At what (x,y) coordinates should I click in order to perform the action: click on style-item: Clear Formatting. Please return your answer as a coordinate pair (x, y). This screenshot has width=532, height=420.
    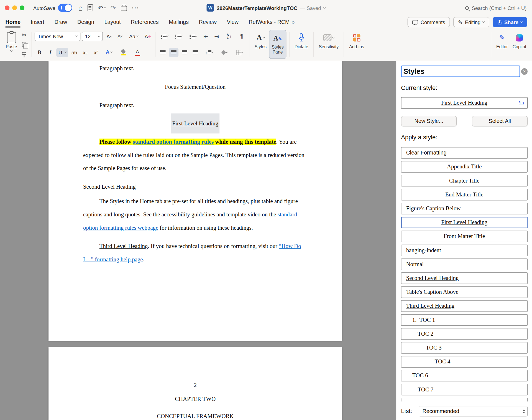
    Looking at the image, I should click on (464, 153).